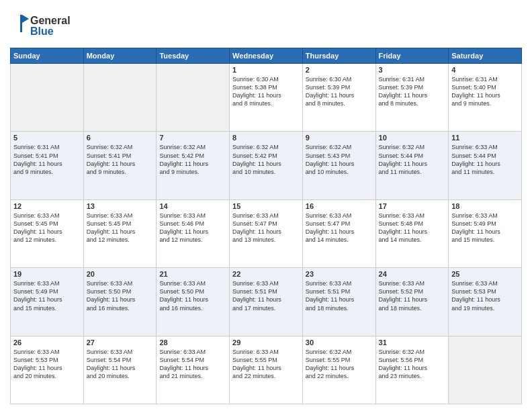 Image resolution: width=532 pixels, height=411 pixels. Describe the element at coordinates (193, 369) in the screenshot. I see `calendar-cell: 28Sunrise: 6:33 AM Sunset: 5:54 PM Dayli…` at that location.